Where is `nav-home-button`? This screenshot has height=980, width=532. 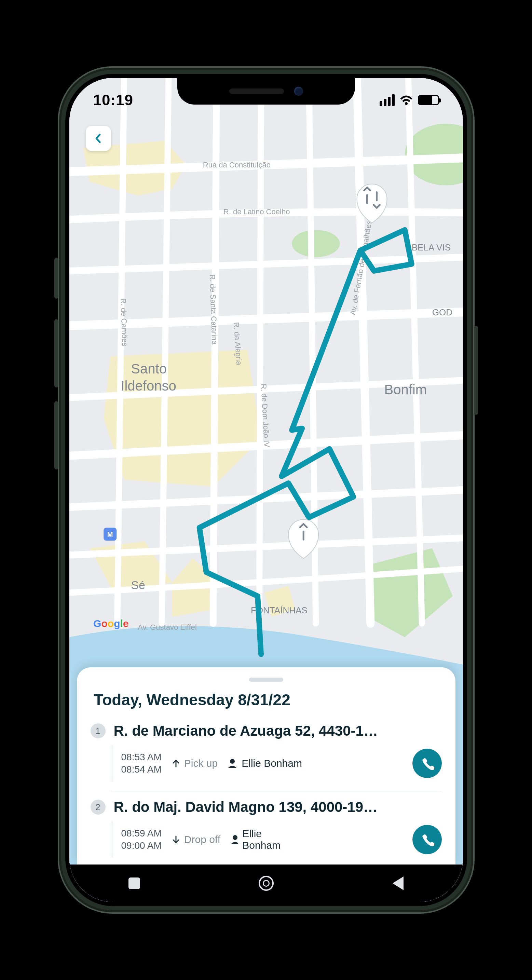 nav-home-button is located at coordinates (266, 883).